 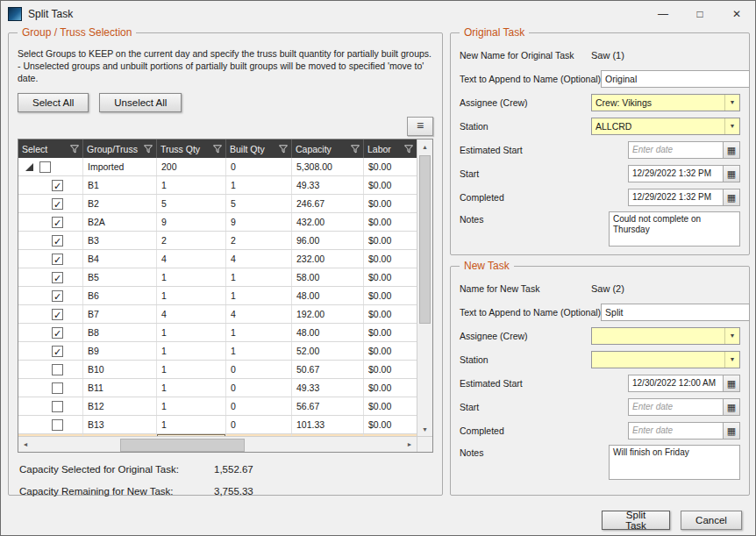 What do you see at coordinates (120, 222) in the screenshot?
I see `cell-group: B2A` at bounding box center [120, 222].